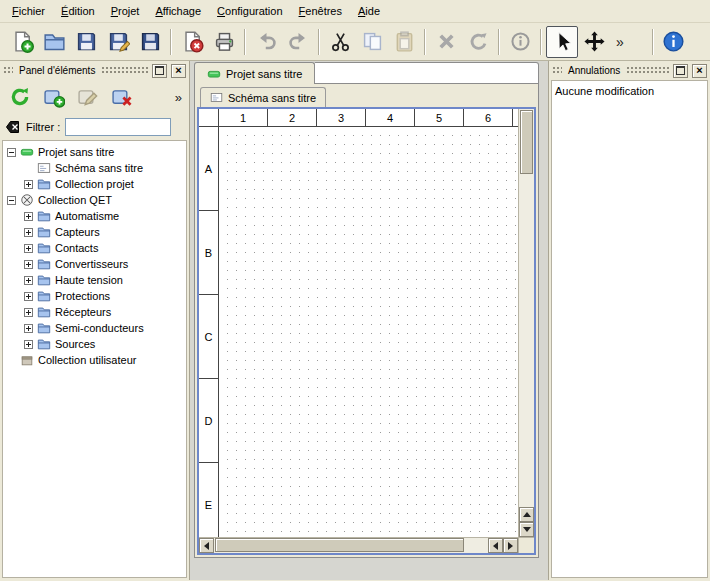 The width and height of the screenshot is (710, 581). Describe the element at coordinates (20, 98) in the screenshot. I see `reload-collections-button` at that location.